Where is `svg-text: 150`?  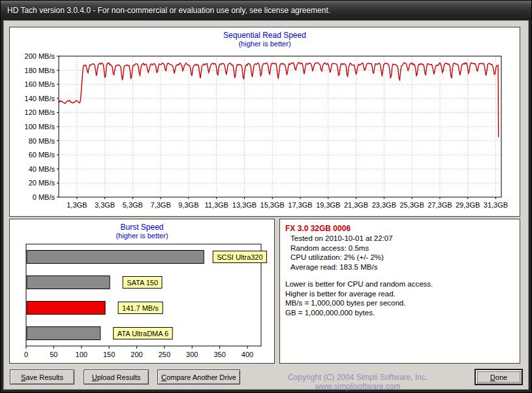
svg-text: 150 is located at coordinates (109, 354).